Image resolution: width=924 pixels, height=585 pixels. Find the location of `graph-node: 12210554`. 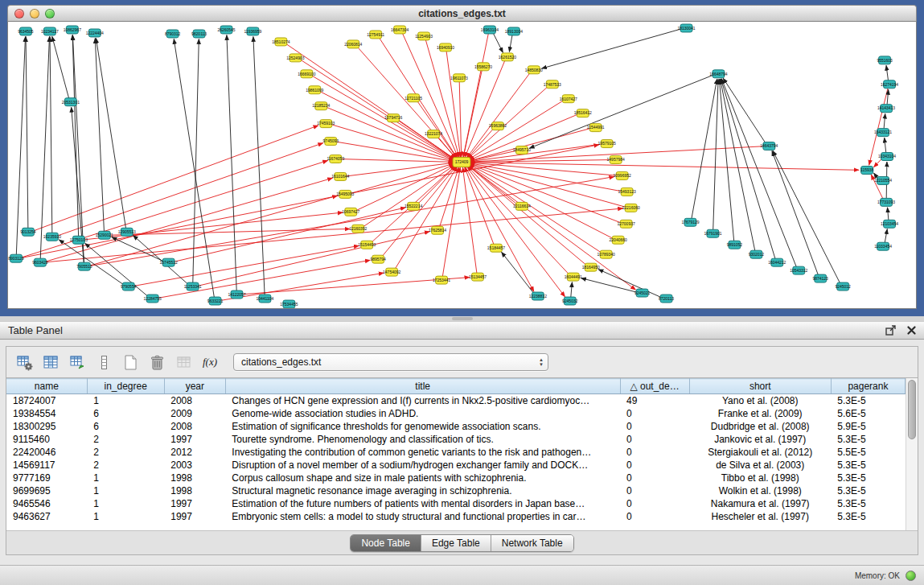

graph-node: 12210554 is located at coordinates (883, 180).